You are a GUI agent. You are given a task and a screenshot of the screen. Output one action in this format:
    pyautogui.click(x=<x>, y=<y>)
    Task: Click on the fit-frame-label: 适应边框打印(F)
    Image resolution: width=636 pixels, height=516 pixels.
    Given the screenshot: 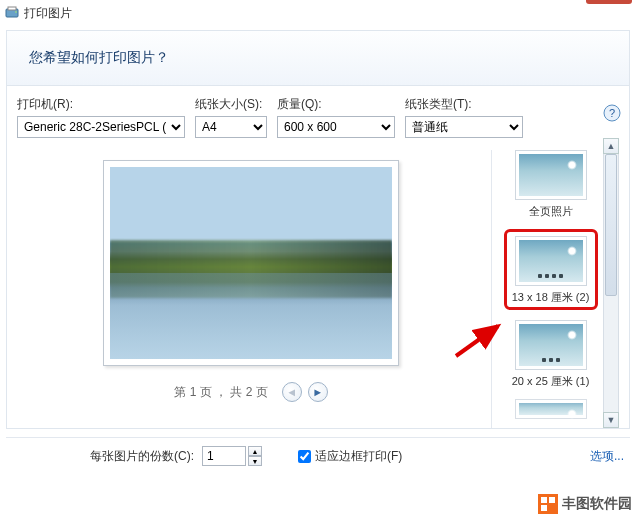 What is the action you would take?
    pyautogui.click(x=358, y=456)
    